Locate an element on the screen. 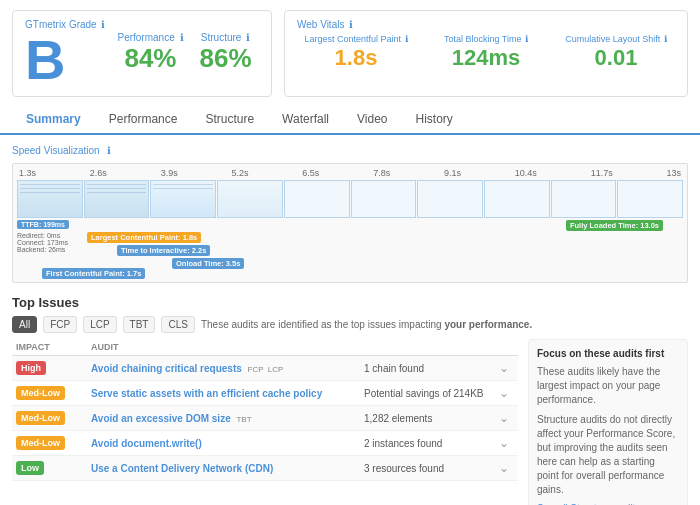 This screenshot has height=505, width=700. focus-box-text2: Structure audits do not directly affect … is located at coordinates (608, 455).